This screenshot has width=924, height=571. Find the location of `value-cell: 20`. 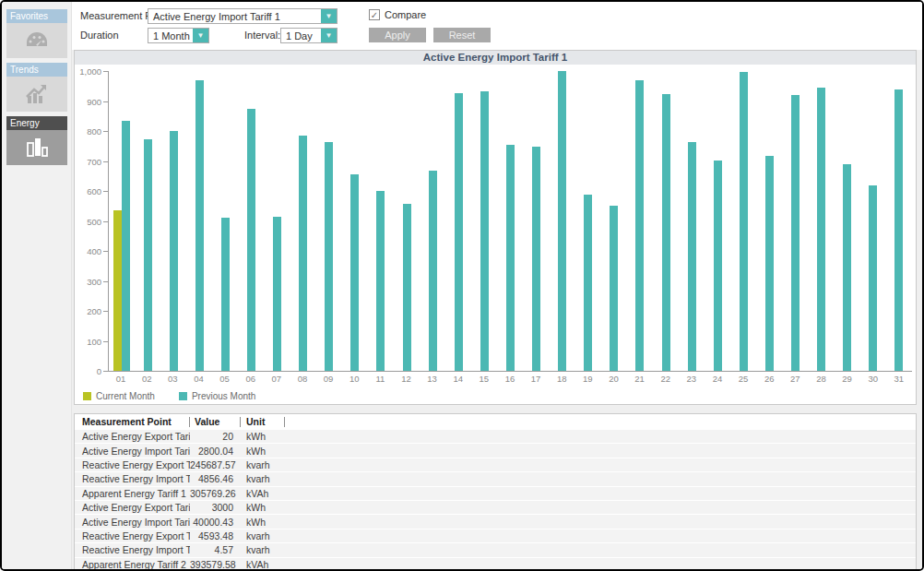

value-cell: 20 is located at coordinates (216, 436).